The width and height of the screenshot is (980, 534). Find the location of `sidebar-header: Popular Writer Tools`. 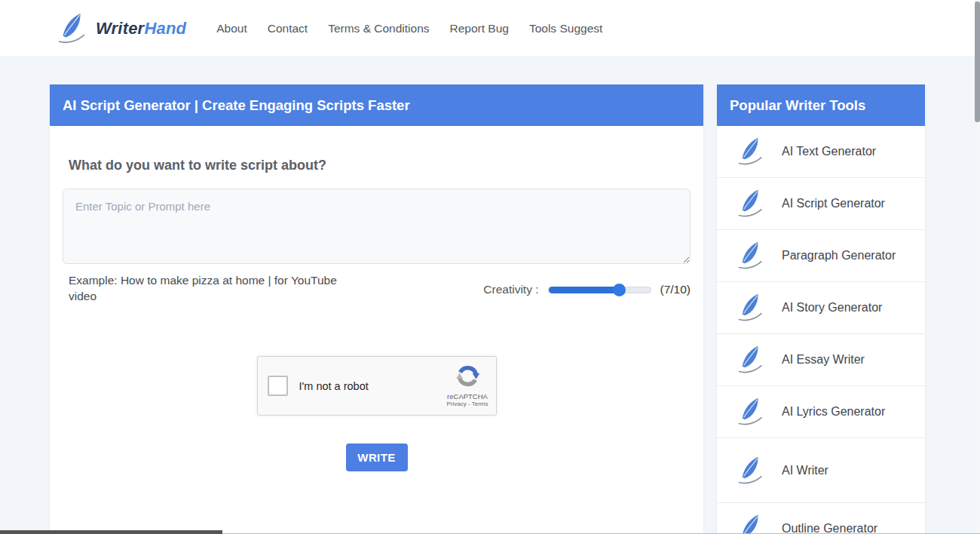

sidebar-header: Popular Writer Tools is located at coordinates (821, 106).